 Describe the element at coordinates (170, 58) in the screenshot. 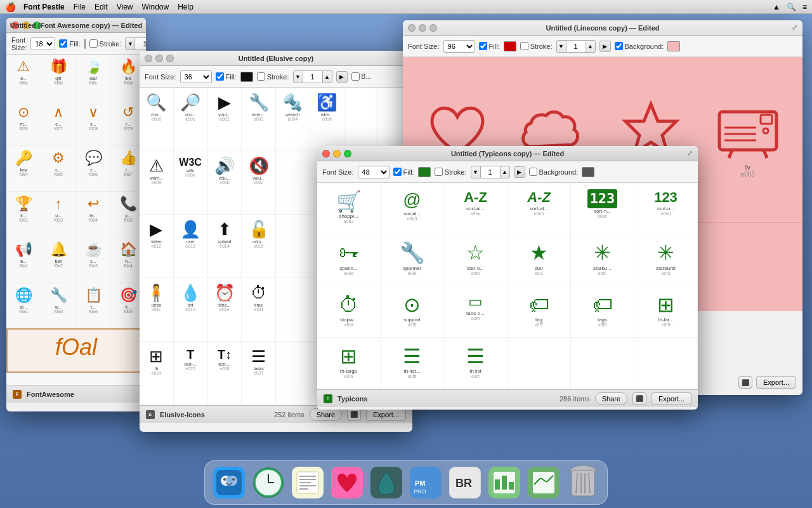

I see `maximize-button-el` at that location.